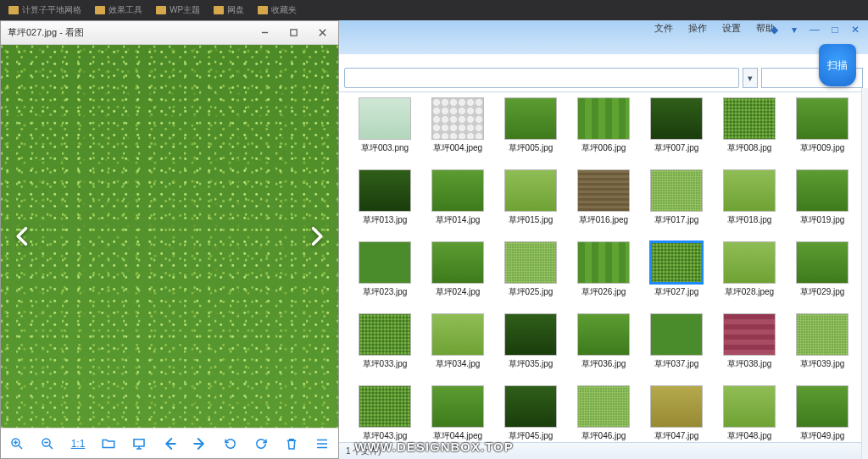 The height and width of the screenshot is (459, 868). What do you see at coordinates (531, 198) in the screenshot?
I see `thumbnail-item: 草坪015.jpg` at bounding box center [531, 198].